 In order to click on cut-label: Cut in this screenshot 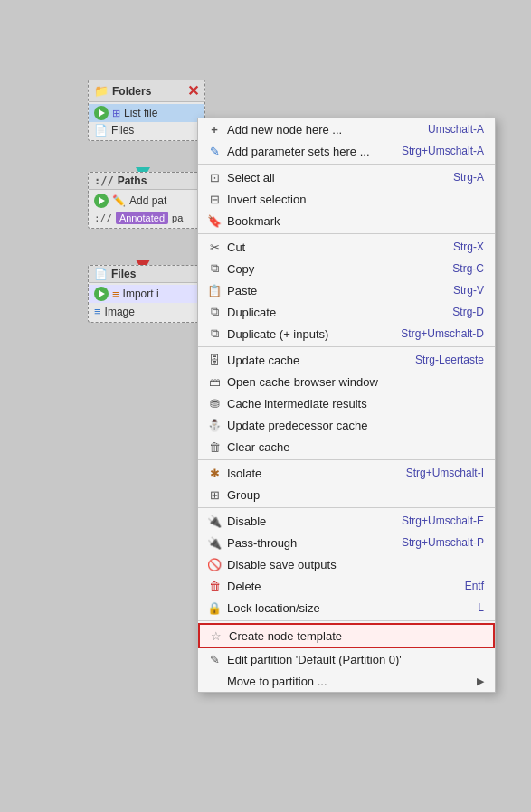, I will do `click(236, 248)`.